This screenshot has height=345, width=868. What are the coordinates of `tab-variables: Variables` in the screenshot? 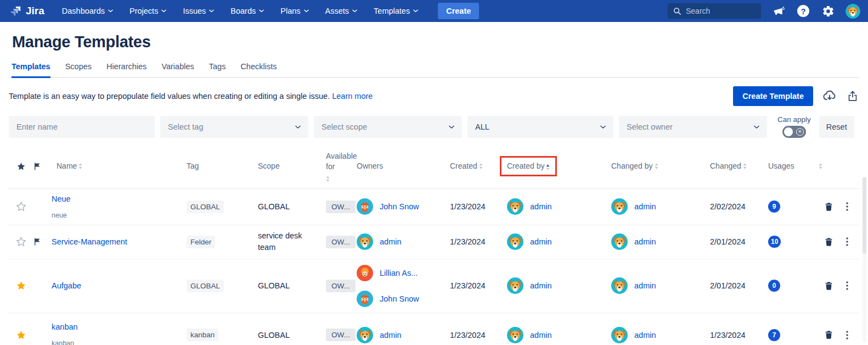 It's located at (178, 70).